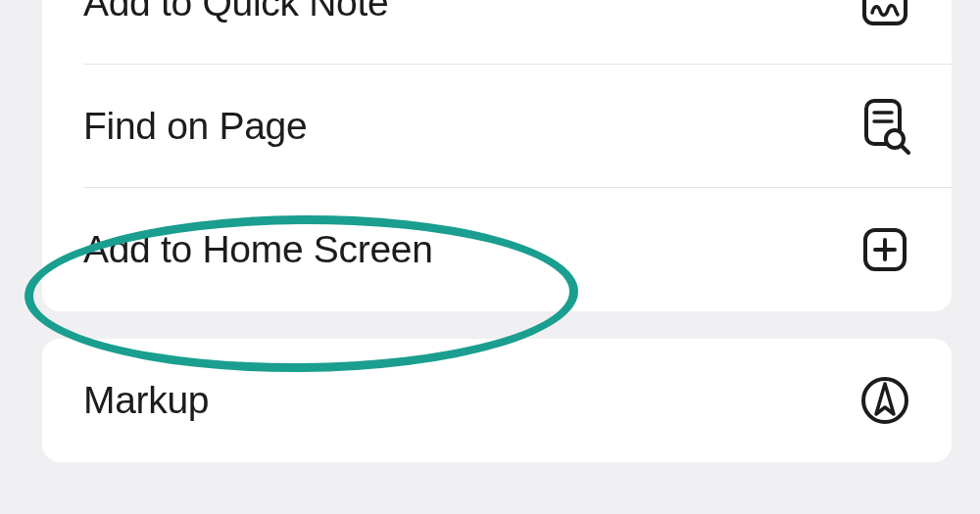  I want to click on menu-item-quick-note: Add to Quick Note, so click(497, 32).